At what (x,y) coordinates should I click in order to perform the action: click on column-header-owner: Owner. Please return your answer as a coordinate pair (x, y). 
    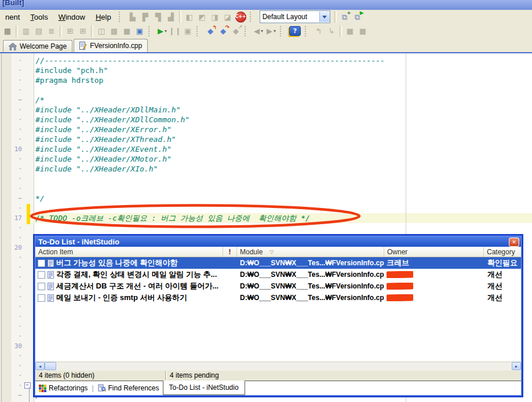
    Looking at the image, I should click on (434, 251).